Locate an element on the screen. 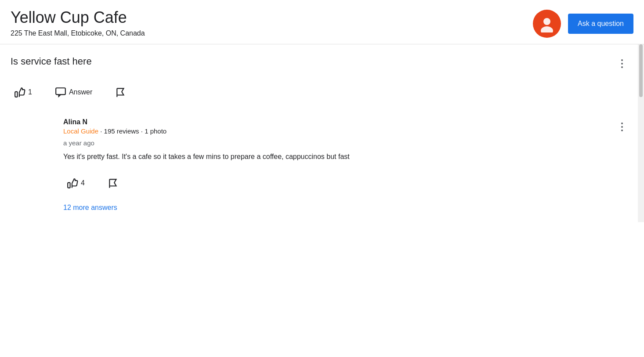  scrollbar-track is located at coordinates (641, 133).